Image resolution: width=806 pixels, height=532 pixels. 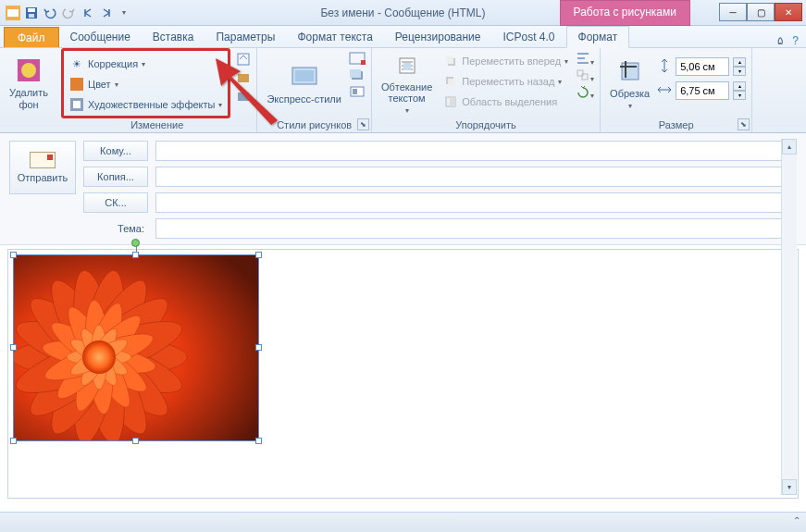 What do you see at coordinates (476, 203) in the screenshot?
I see `bcc-input` at bounding box center [476, 203].